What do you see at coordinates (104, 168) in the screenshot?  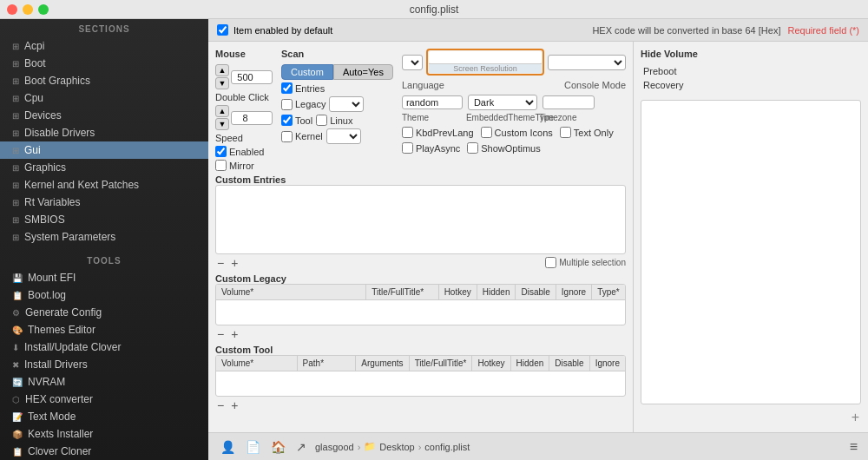 I see `sidebar-item-graphics: ⊞Graphics` at bounding box center [104, 168].